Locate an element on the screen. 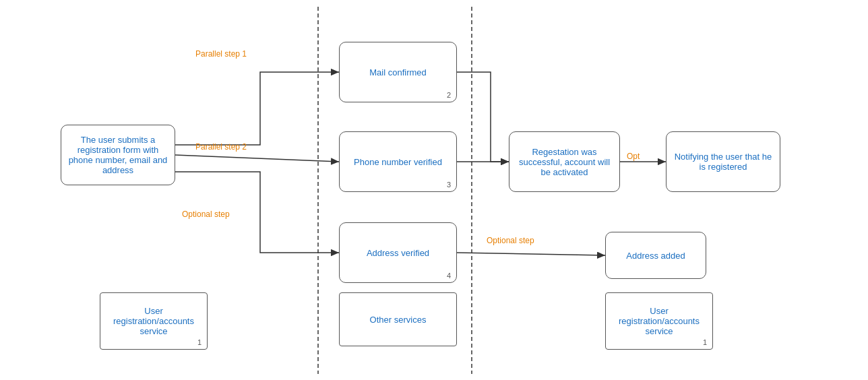 The image size is (868, 380). phone-verified-number: 3 is located at coordinates (449, 185).